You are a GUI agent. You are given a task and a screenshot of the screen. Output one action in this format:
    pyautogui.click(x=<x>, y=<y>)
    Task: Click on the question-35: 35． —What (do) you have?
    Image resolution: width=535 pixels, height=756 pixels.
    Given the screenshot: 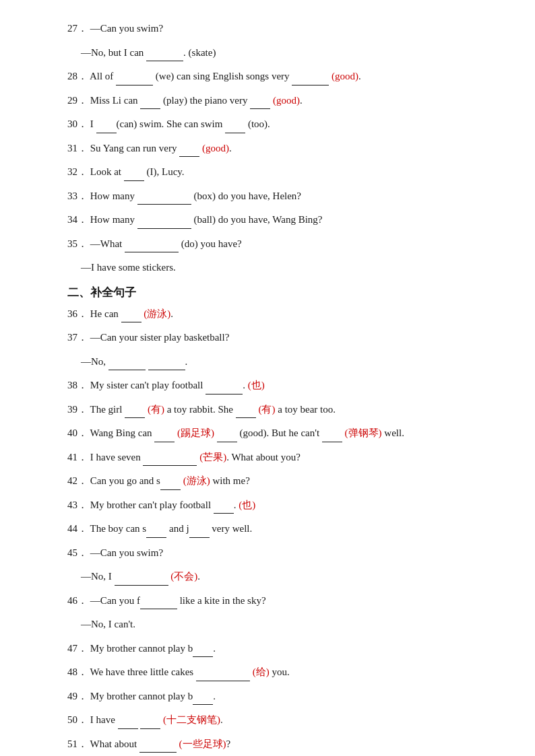 What is the action you would take?
    pyautogui.click(x=281, y=244)
    